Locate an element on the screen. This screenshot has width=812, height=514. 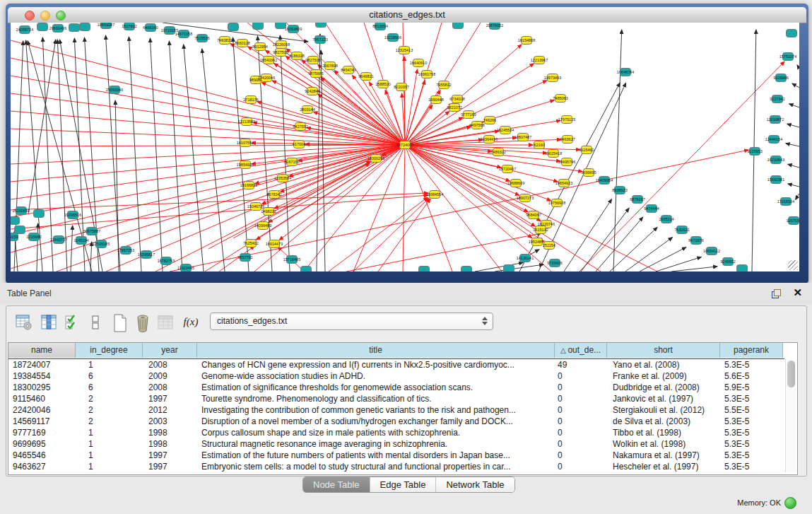
table-row: 946362711997Embryonic stem cells: a mode… is located at coordinates (396, 467).